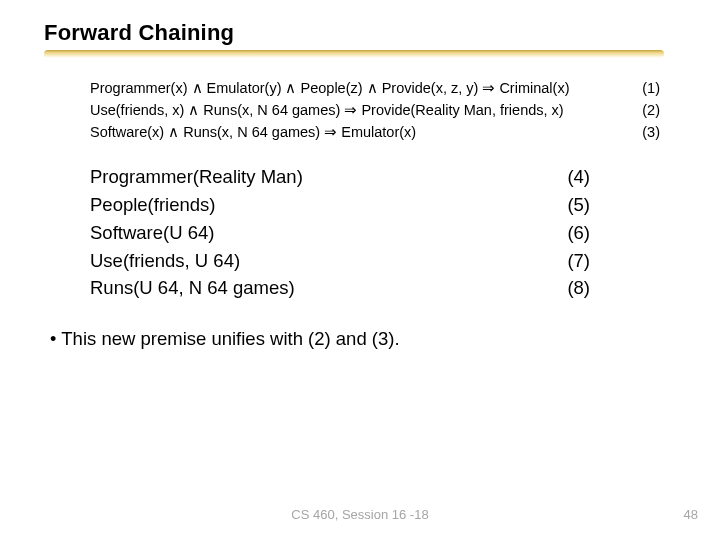 This screenshot has height=540, width=720. What do you see at coordinates (560, 205) in the screenshot?
I see `fact-number: (5)` at bounding box center [560, 205].